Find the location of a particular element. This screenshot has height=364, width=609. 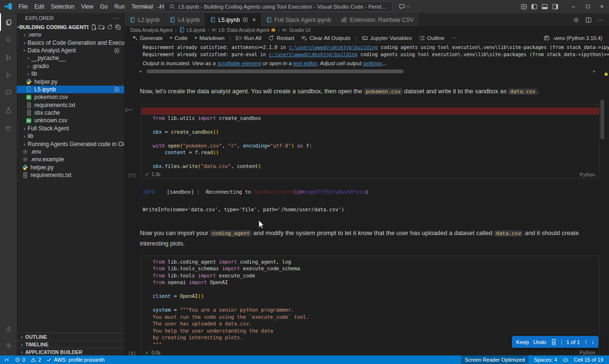

tab-l2-ipynb: L2.ipynb is located at coordinates (145, 20).